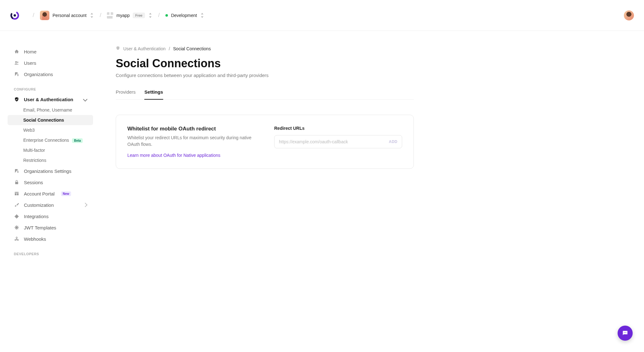  What do you see at coordinates (17, 52) in the screenshot?
I see `home-icon` at bounding box center [17, 52].